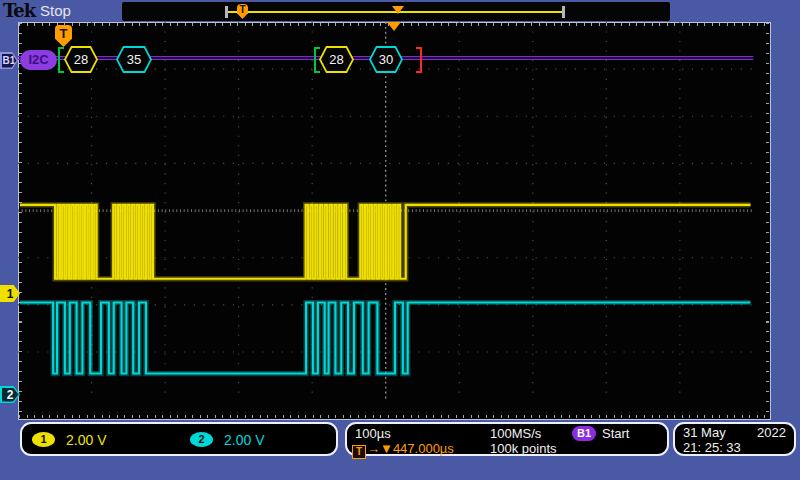 The image size is (800, 480). I want to click on horizontal-trigger-readout: 100µs 100MS/s B1 Start T→▼447.000µs 100k…, so click(507, 439).